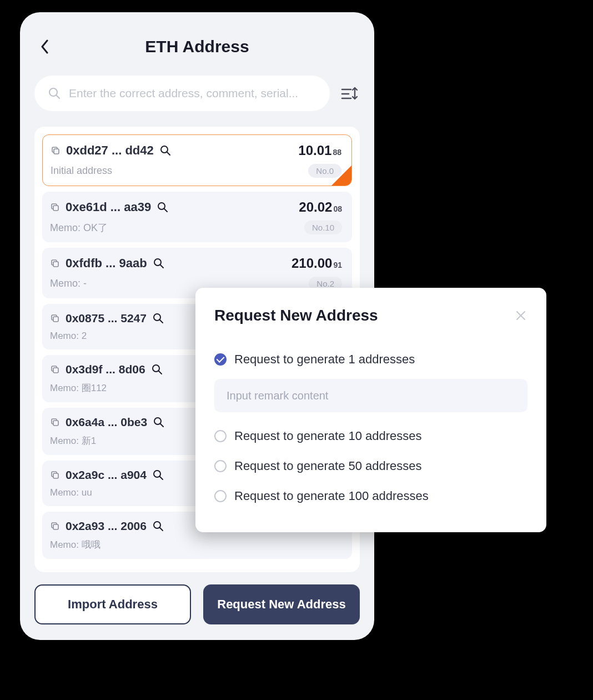 This screenshot has height=700, width=593. I want to click on address-text: 0xdd27 ... dd42, so click(110, 151).